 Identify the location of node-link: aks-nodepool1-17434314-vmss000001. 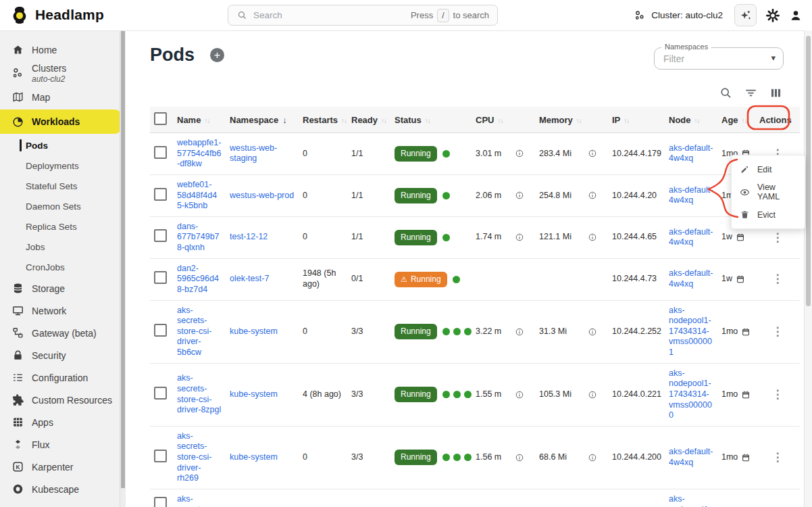
(690, 331).